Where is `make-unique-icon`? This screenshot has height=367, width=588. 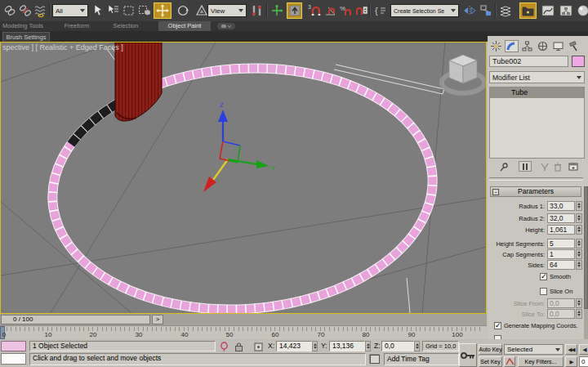
make-unique-icon is located at coordinates (545, 167).